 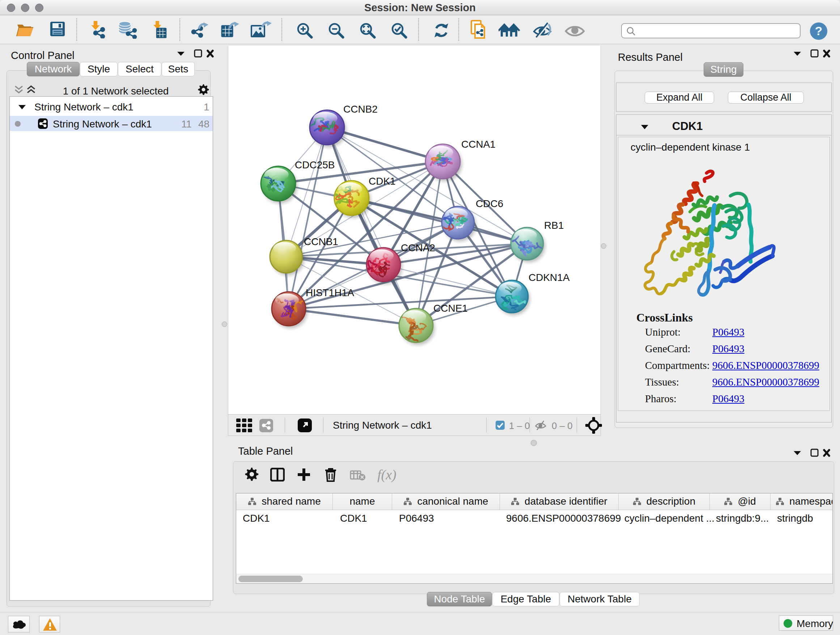 What do you see at coordinates (361, 109) in the screenshot?
I see `svg-text: CCNB2` at bounding box center [361, 109].